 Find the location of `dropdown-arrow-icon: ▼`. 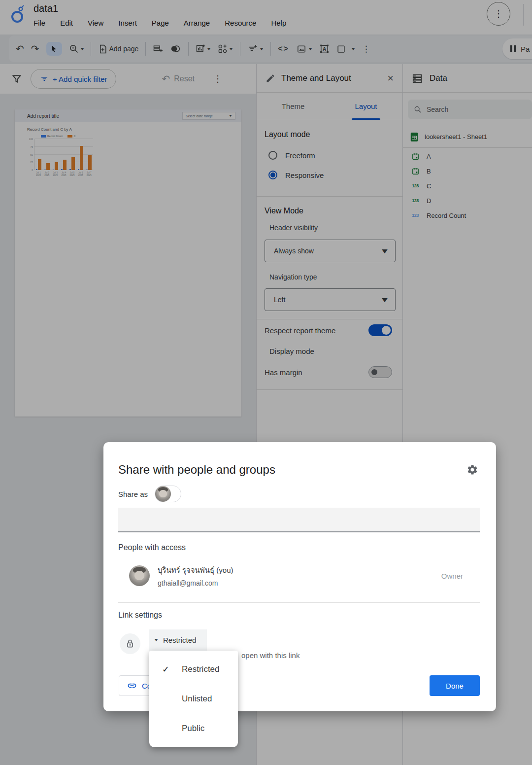

dropdown-arrow-icon: ▼ is located at coordinates (156, 640).